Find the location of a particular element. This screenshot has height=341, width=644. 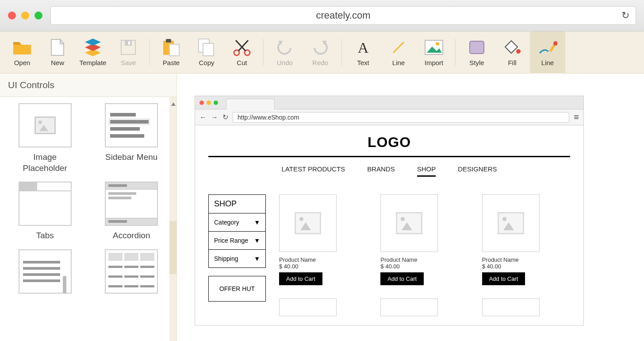

image-icon is located at coordinates (434, 47).